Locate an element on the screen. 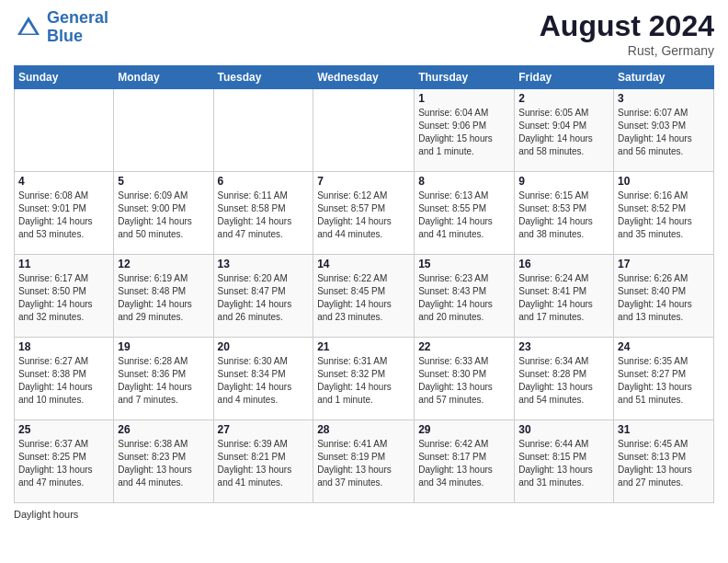 The width and height of the screenshot is (728, 563). day-number: 1 is located at coordinates (464, 98).